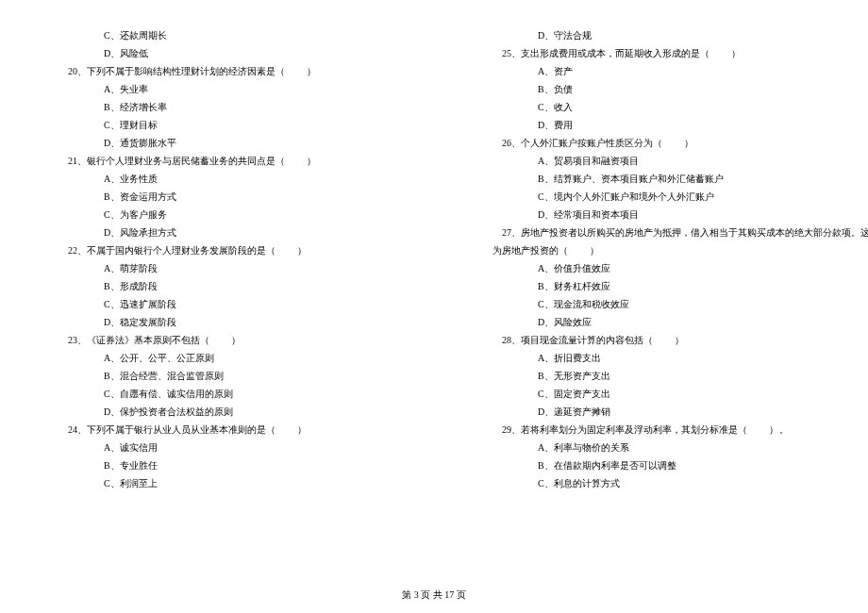 The height and width of the screenshot is (613, 868). What do you see at coordinates (582, 340) in the screenshot?
I see `question-text: 项目现金流量计算的内容包括` at bounding box center [582, 340].